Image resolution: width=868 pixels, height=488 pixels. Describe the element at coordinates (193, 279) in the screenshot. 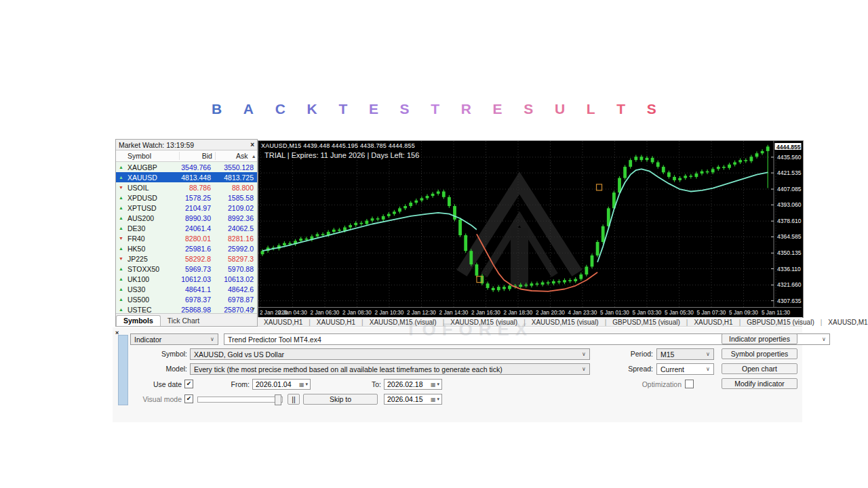

I see `bid-value: 10612.03` at that location.